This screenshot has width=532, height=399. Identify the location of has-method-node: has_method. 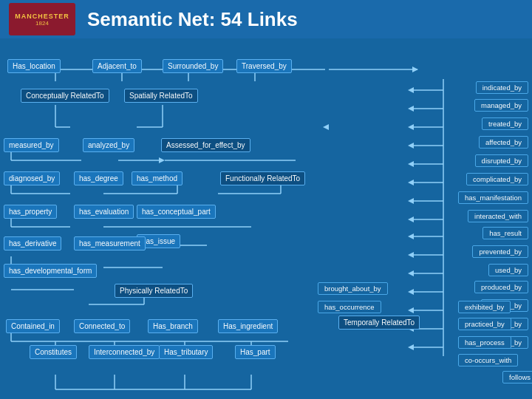
(157, 179).